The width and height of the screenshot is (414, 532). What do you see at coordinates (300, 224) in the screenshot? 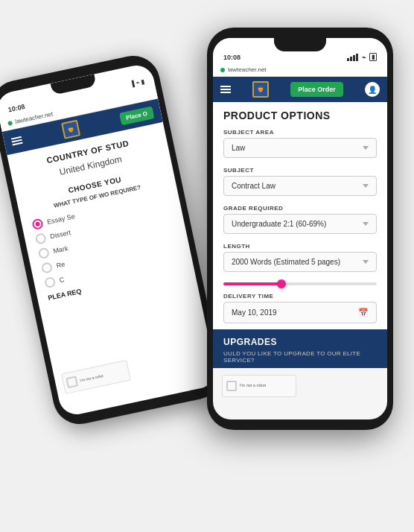
I see `grade-select: Undergraduate 2:1 (60-69%)` at bounding box center [300, 224].